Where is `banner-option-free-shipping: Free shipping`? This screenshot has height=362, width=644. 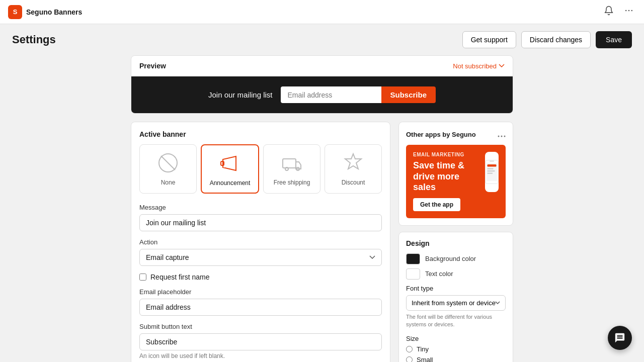
banner-option-free-shipping: Free shipping is located at coordinates (292, 169).